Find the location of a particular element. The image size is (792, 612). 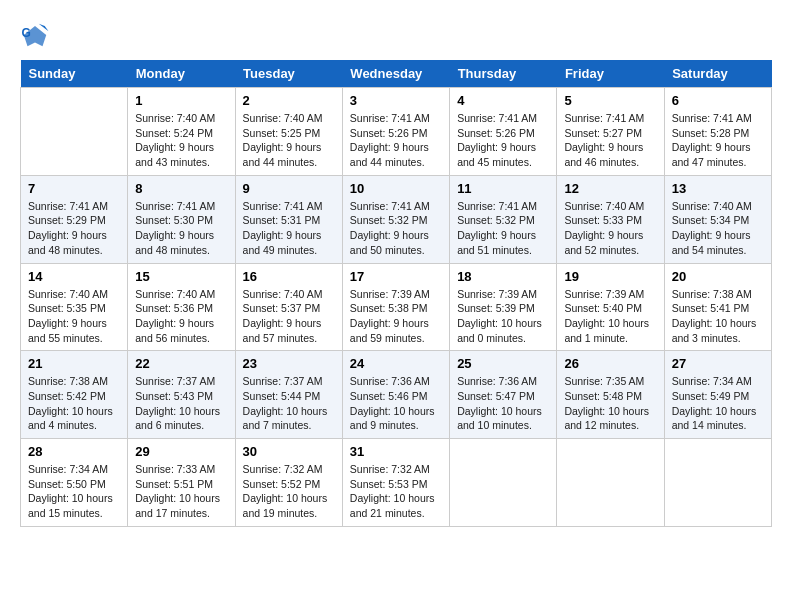

header-sunday: Sunday is located at coordinates (74, 74).